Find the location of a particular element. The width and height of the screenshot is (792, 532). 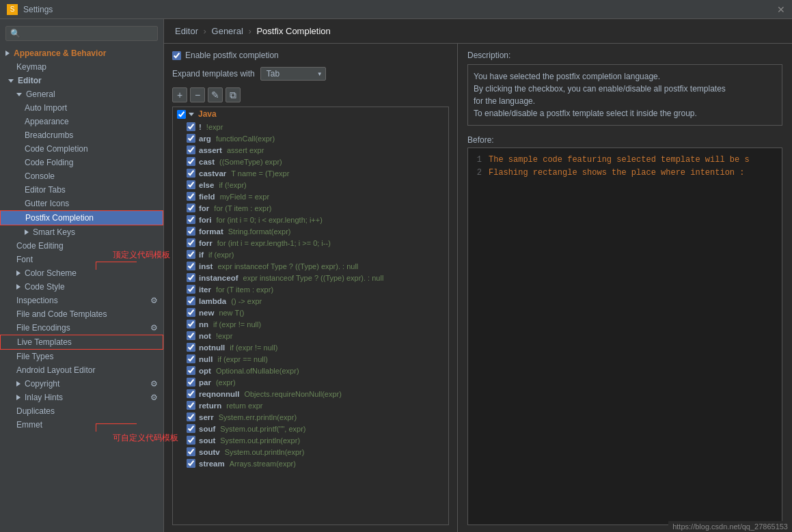

list-item: forr for (int i = expr.length-1; i >= 0;… is located at coordinates (310, 243).